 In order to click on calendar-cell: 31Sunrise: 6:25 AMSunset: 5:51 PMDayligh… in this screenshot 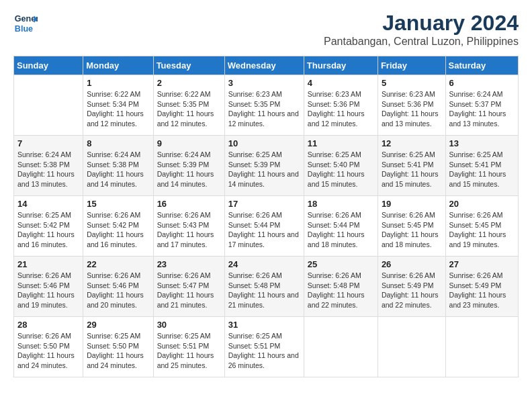, I will do `click(264, 347)`.